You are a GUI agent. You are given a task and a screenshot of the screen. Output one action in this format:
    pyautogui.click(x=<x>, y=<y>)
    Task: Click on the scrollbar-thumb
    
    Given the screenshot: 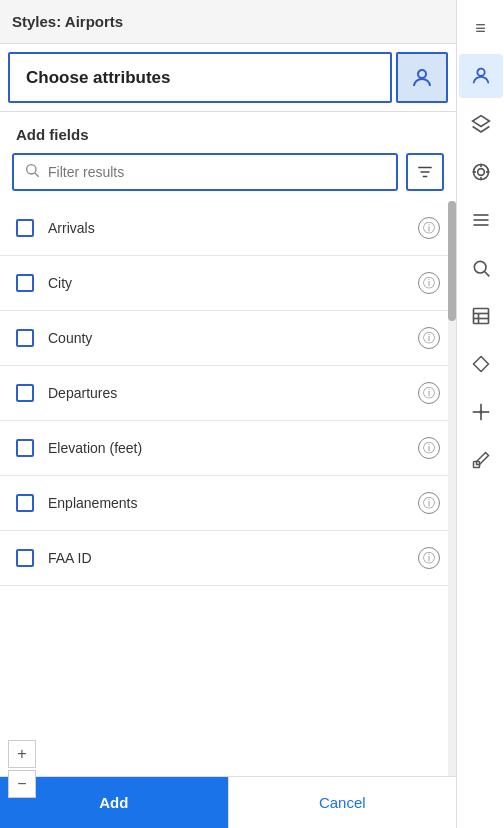 What is the action you would take?
    pyautogui.click(x=452, y=261)
    